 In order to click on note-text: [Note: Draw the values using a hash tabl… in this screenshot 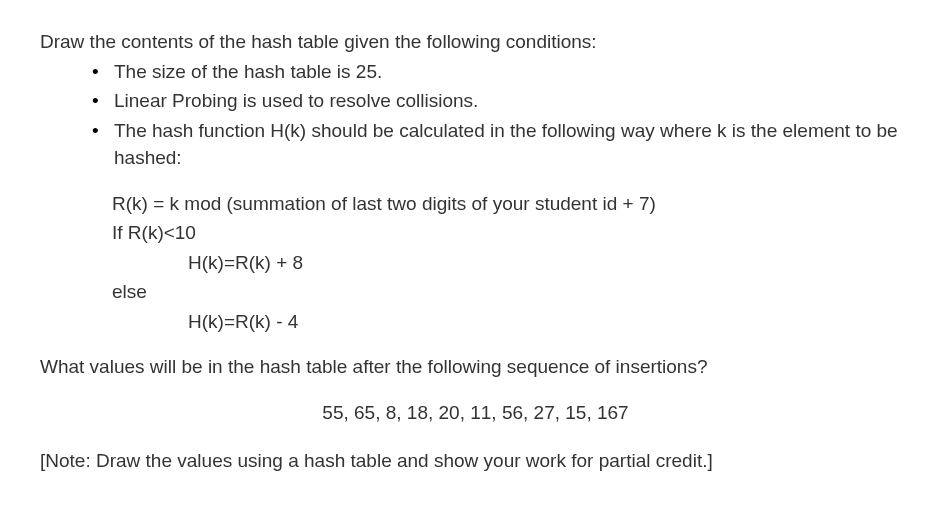, I will do `click(476, 461)`.